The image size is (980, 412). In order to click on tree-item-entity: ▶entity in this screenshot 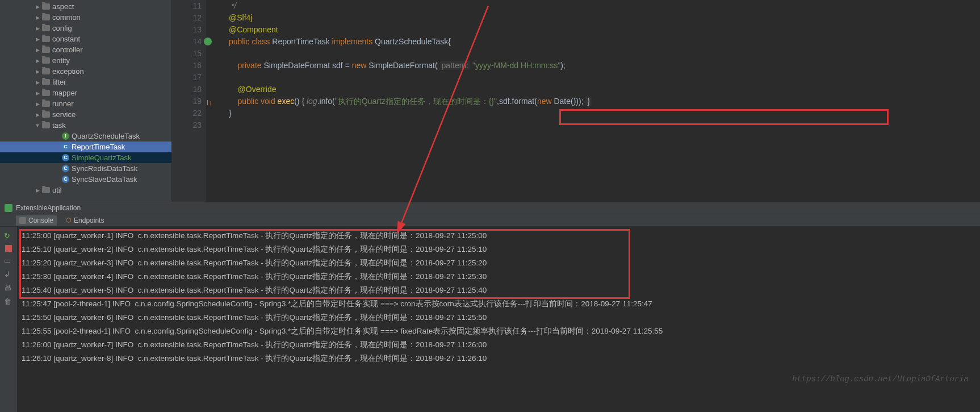, I will do `click(86, 60)`.